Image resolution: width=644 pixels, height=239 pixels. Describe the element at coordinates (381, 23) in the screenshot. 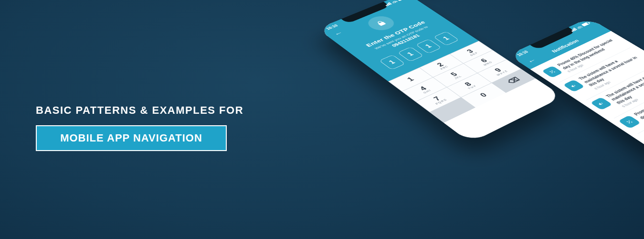

I see `lock-icon` at that location.